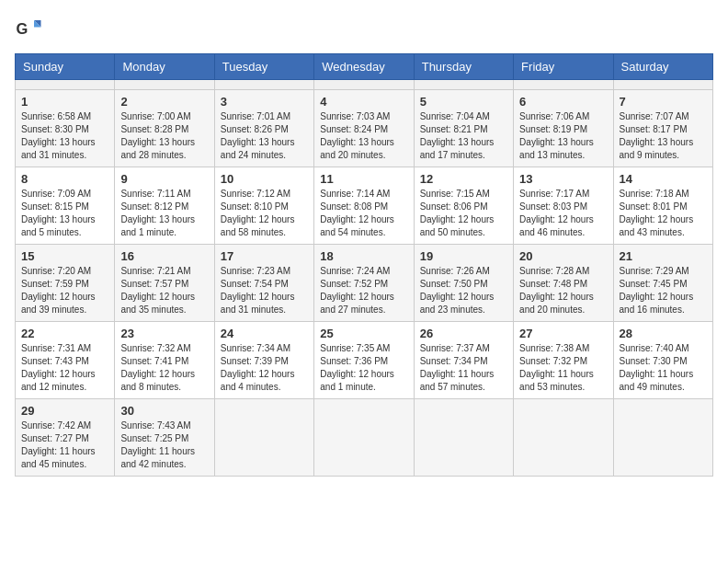 This screenshot has width=728, height=563. I want to click on calendar-cell: 1Sunrise: 6:58 AM Sunset: 8:30 PM Daylig…, so click(65, 129).